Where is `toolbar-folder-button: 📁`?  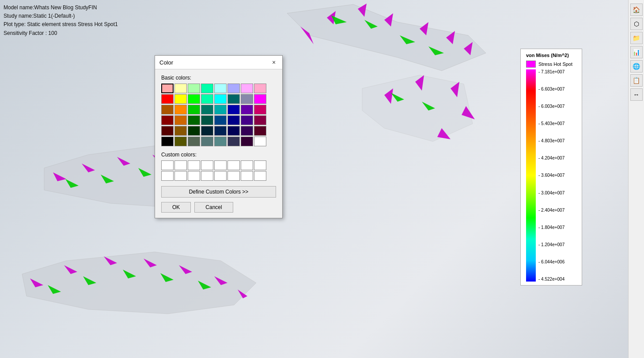 toolbar-folder-button: 📁 is located at coordinates (636, 38).